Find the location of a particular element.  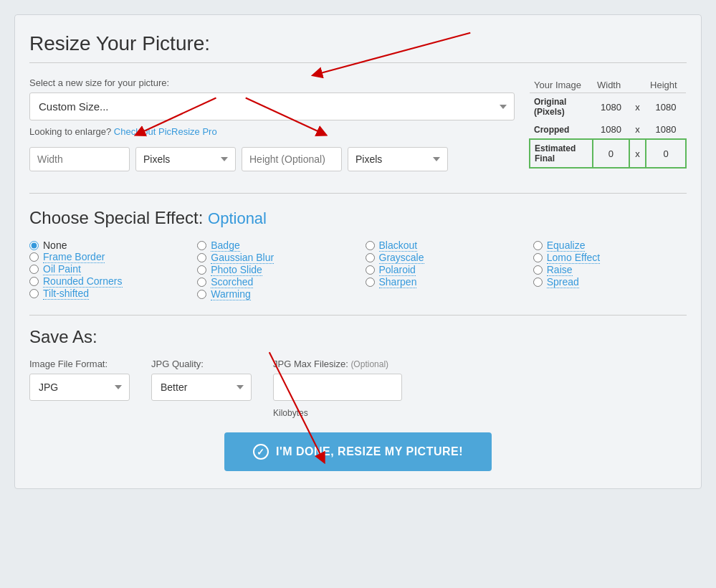

table-row-estimated: EstimatedFinal 0 x 0 is located at coordinates (608, 153).